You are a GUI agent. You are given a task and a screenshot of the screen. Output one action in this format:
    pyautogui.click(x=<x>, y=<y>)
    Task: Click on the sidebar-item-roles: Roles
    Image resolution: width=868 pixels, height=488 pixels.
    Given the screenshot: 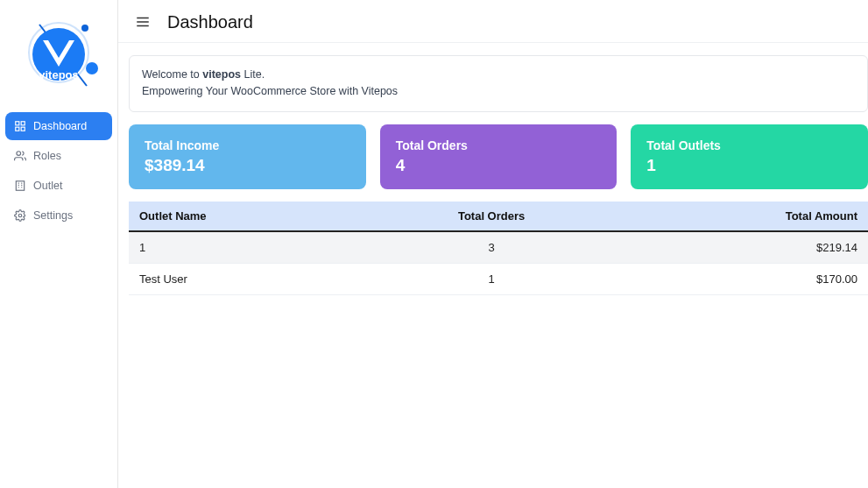 What is the action you would take?
    pyautogui.click(x=59, y=156)
    